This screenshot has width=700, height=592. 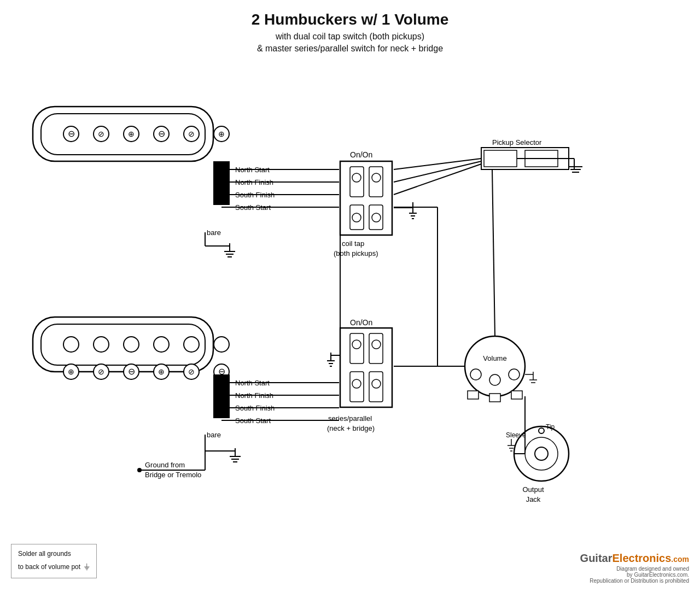 I want to click on svg-text: Jack, so click(x=534, y=500).